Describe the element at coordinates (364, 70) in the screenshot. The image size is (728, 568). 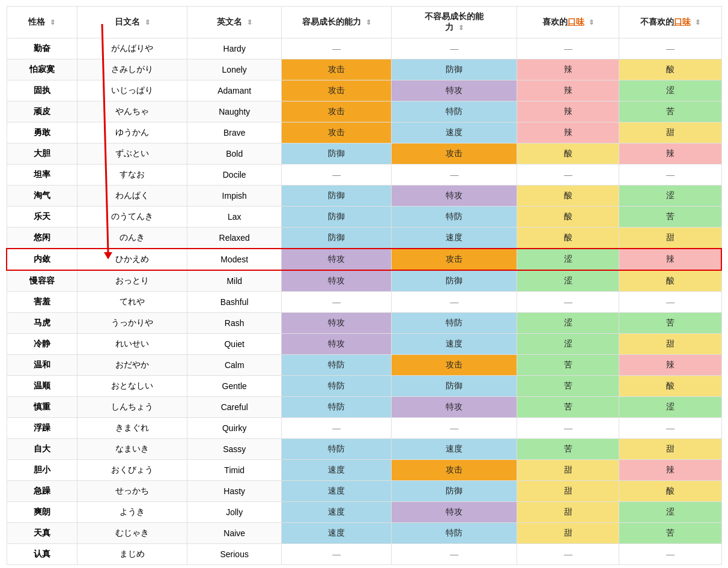
I see `table-row: 怕寂寞さみしがりLonely攻击防御辣酸` at that location.